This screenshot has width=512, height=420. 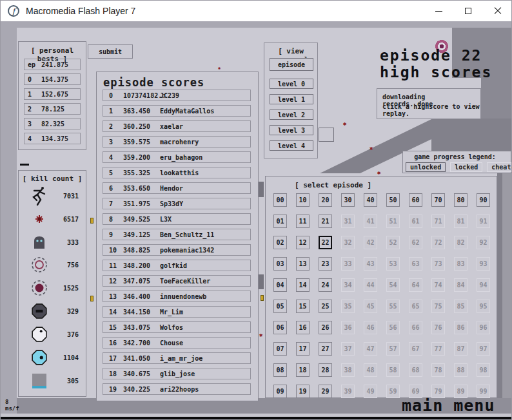 What do you see at coordinates (177, 296) in the screenshot?
I see `highscore-row: 13 346.400 innuendonewb` at bounding box center [177, 296].